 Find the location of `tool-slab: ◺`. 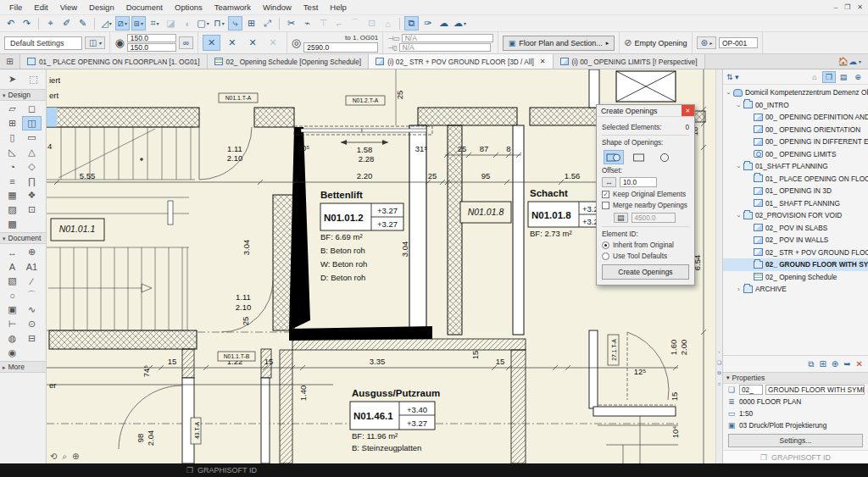

tool-slab: ◺ is located at coordinates (12, 153).